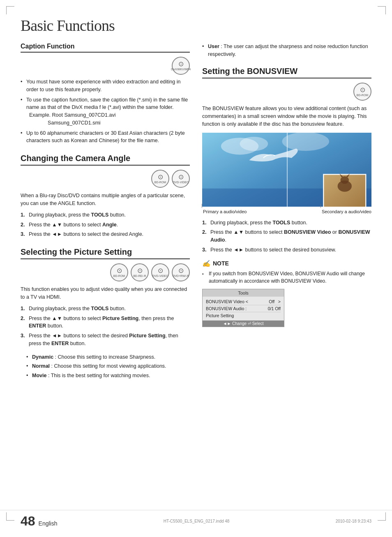 This screenshot has width=392, height=537. I want to click on bv-step-3: 3. Press the ◄► buttons to select the de…, so click(287, 250).